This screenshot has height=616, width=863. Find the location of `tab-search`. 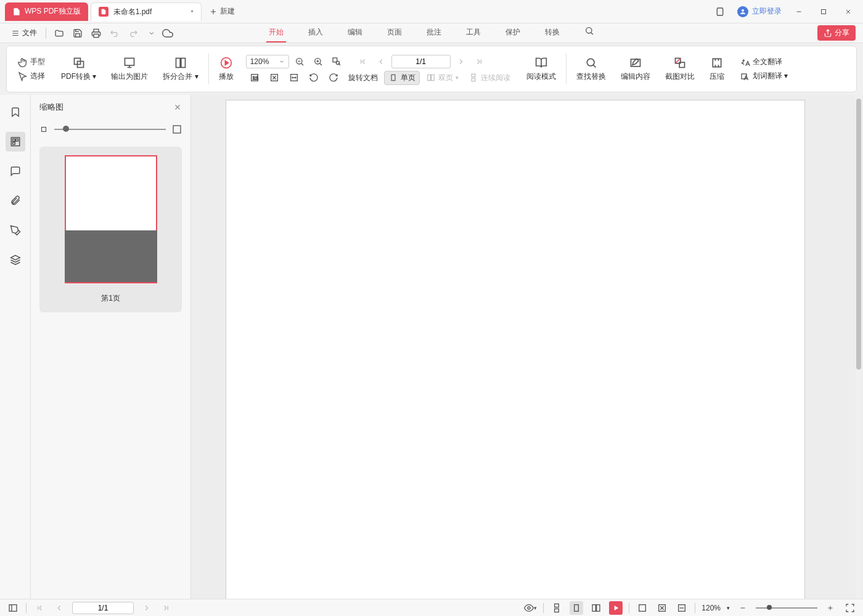

tab-search is located at coordinates (589, 33).